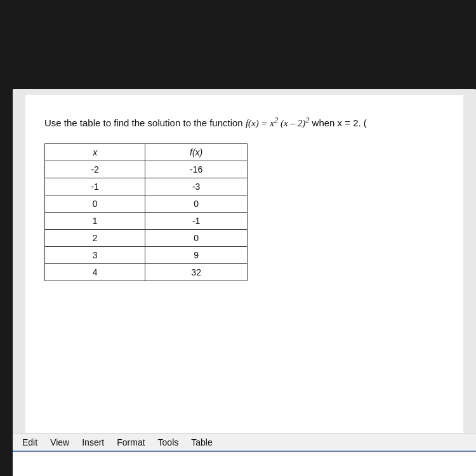 This screenshot has width=476, height=476. I want to click on menu-tools: Tools, so click(169, 442).